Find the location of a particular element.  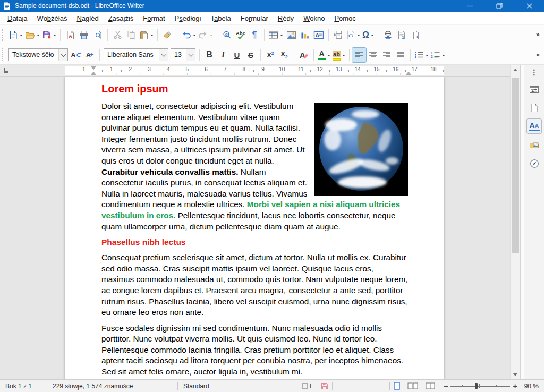

scrollbar-thumb is located at coordinates (515, 165).